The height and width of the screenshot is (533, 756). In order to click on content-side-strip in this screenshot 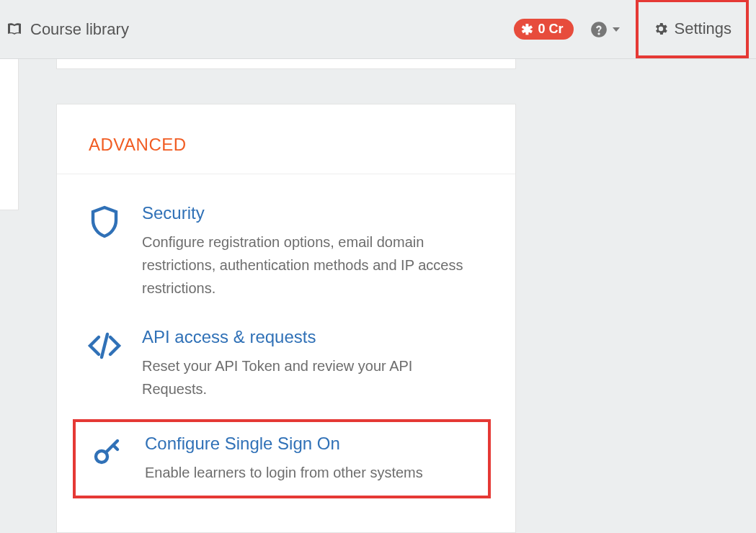, I will do `click(9, 135)`.